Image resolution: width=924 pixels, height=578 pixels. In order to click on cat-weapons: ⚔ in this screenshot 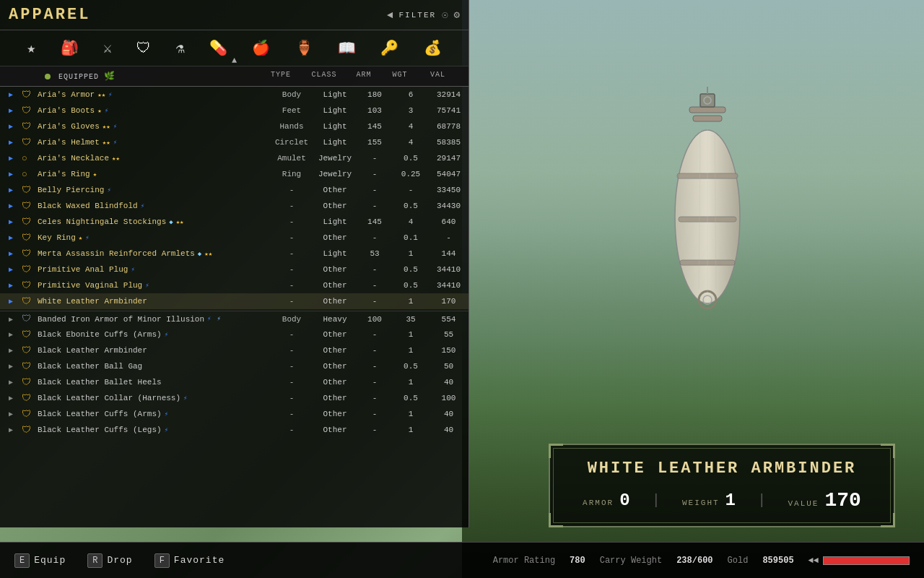, I will do `click(108, 48)`.